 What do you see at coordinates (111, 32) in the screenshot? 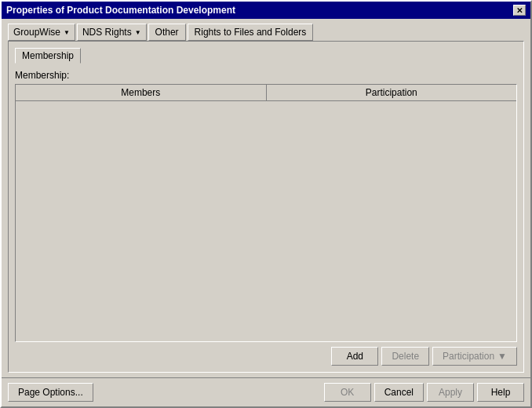
I see `tab-nds-rights: NDS Rights ▼` at bounding box center [111, 32].